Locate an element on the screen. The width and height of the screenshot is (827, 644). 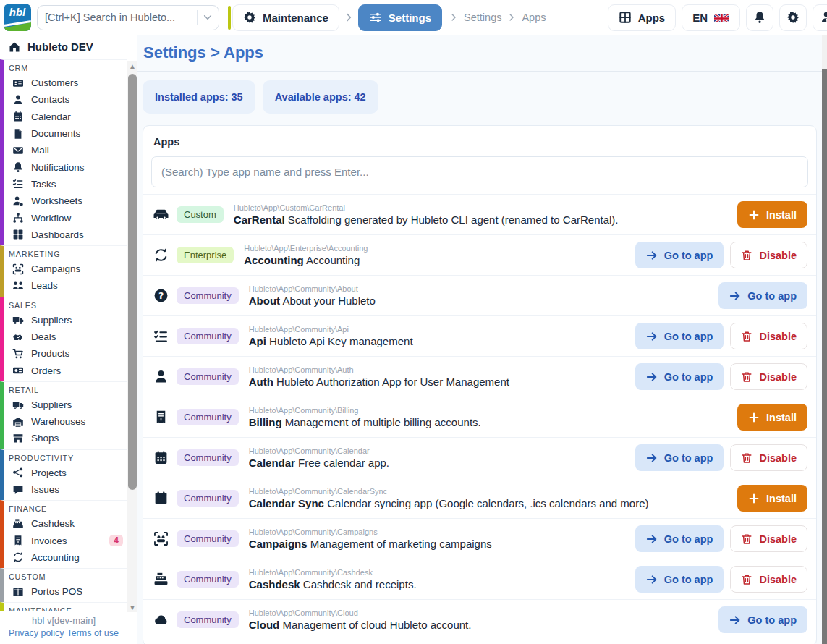
sidebar-section-maintenance: MAINTENANCE is located at coordinates (64, 606).